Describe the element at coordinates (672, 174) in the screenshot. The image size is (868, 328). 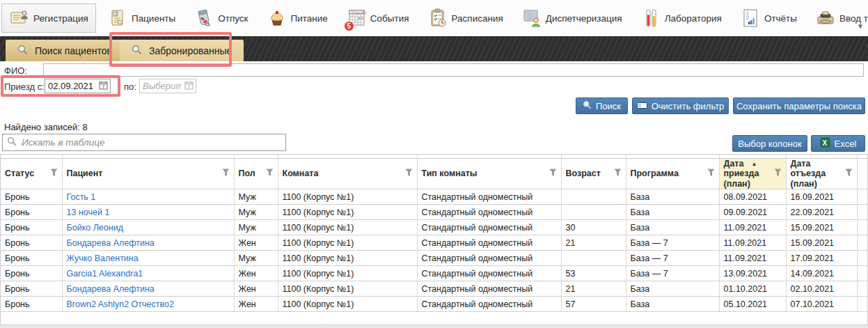
I see `column-header-program: Программа` at that location.